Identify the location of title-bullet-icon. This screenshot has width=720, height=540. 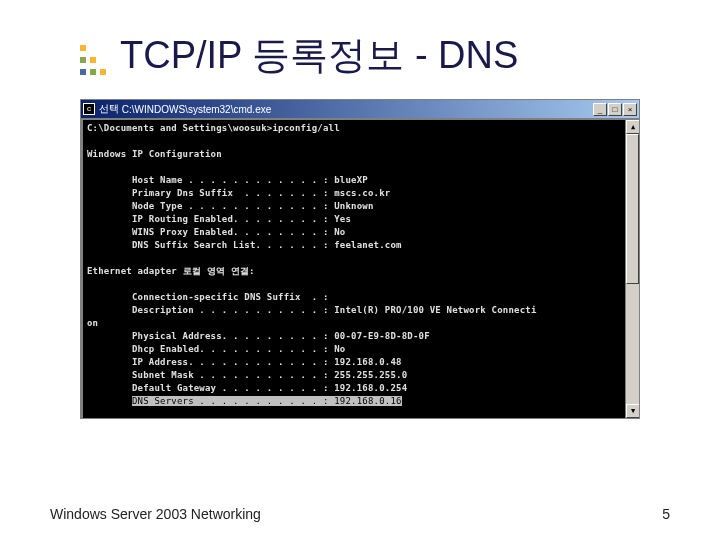
(93, 60).